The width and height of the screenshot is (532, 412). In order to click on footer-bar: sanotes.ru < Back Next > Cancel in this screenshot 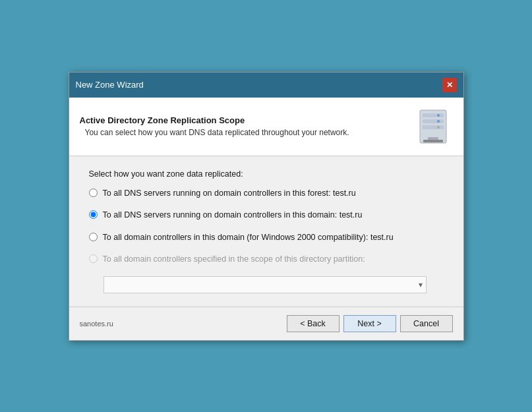, I will do `click(266, 323)`.